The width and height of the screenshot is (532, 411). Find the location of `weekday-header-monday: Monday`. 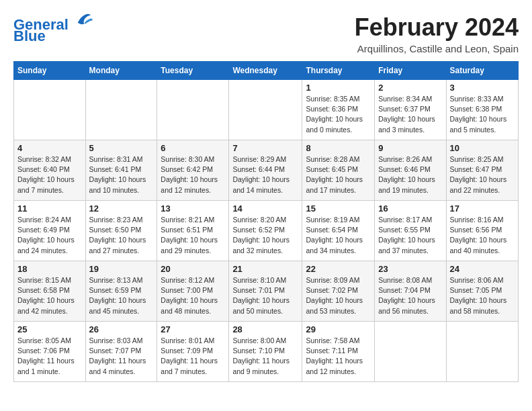

weekday-header-monday: Monday is located at coordinates (121, 71).